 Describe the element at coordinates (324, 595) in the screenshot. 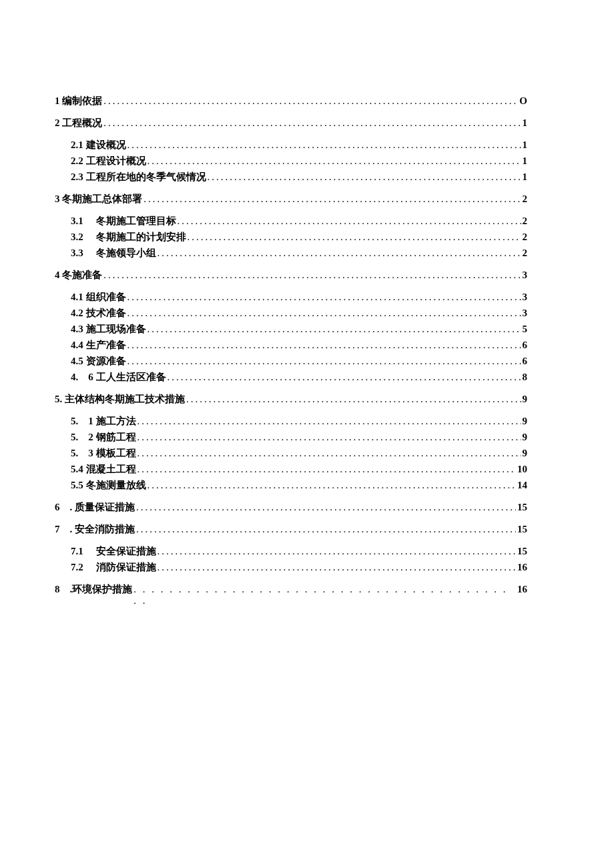

I see `toc-leader-dots: . . . . . . . . . . . . . . . . . . . . …` at that location.